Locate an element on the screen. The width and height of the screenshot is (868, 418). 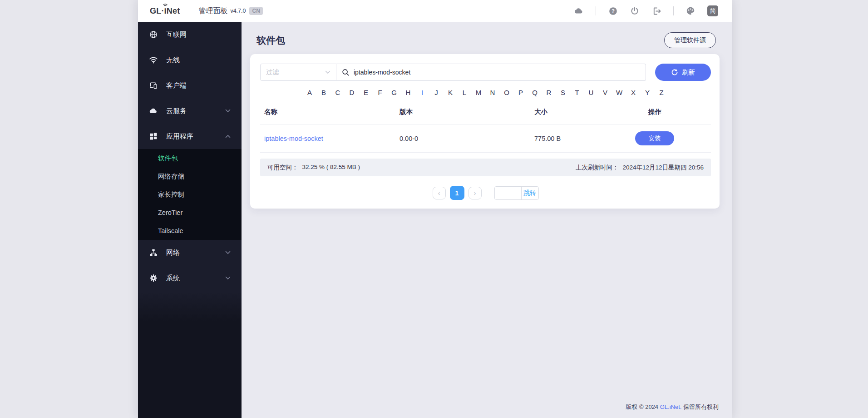
letter-link: R is located at coordinates (549, 93).